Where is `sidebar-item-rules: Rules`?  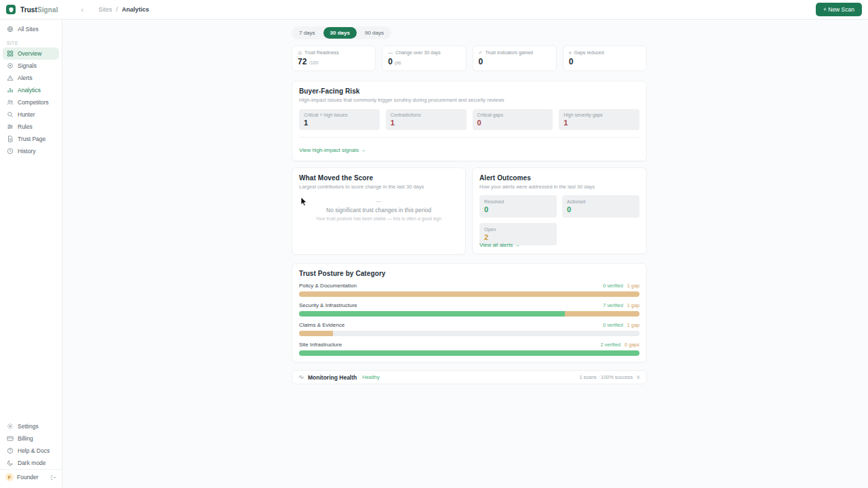
sidebar-item-rules: Rules is located at coordinates (31, 127).